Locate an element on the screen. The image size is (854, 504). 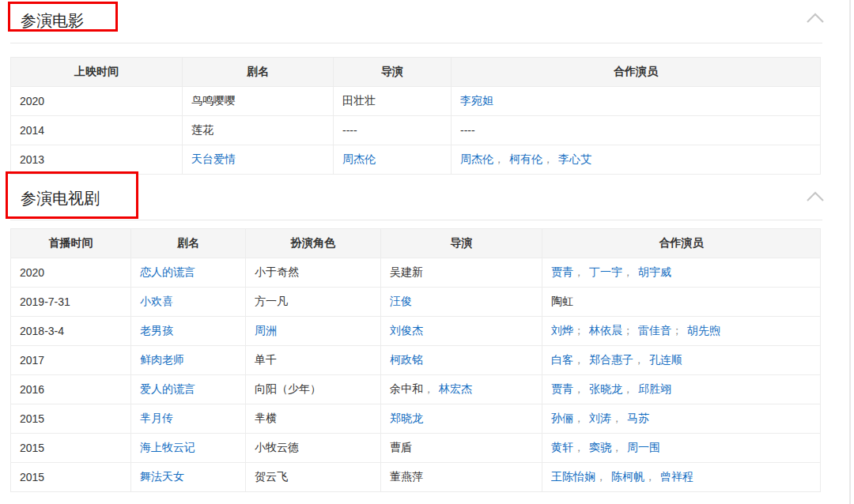
column-header: 剧名 is located at coordinates (258, 73).